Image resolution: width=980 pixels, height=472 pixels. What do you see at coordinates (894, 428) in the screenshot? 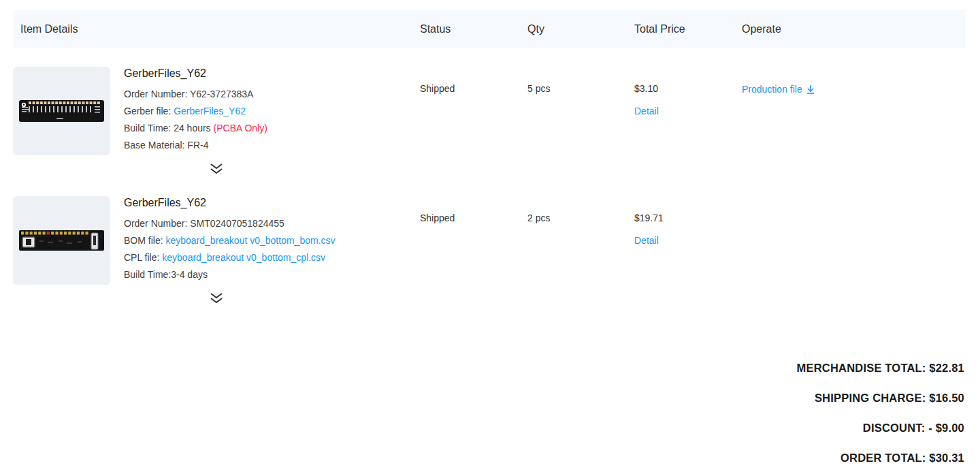
I see `discount-label: DISCOUNT:` at bounding box center [894, 428].